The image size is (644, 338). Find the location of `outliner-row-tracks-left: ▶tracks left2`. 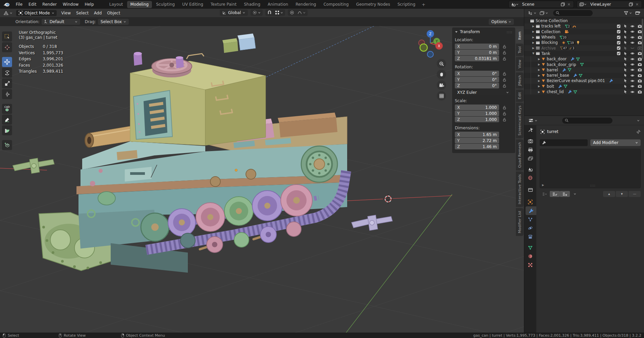

outliner-row-tracks-left: ▶tracks left2 is located at coordinates (584, 26).